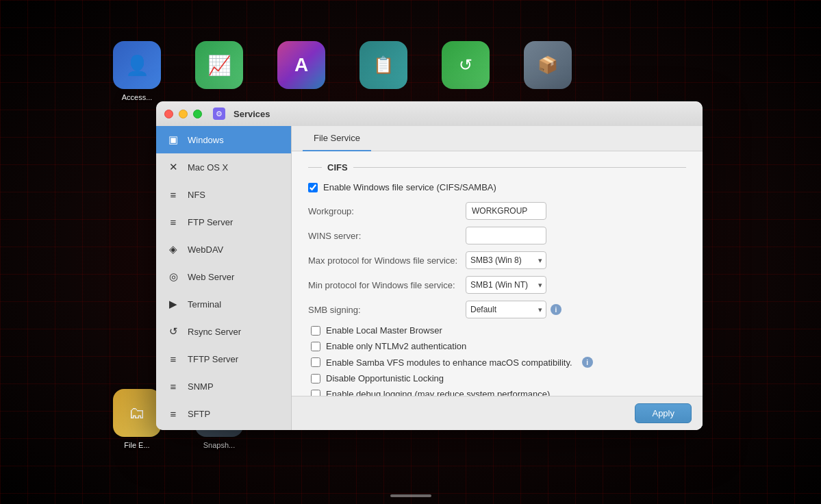 This screenshot has height=504, width=821. I want to click on close-button, so click(168, 114).